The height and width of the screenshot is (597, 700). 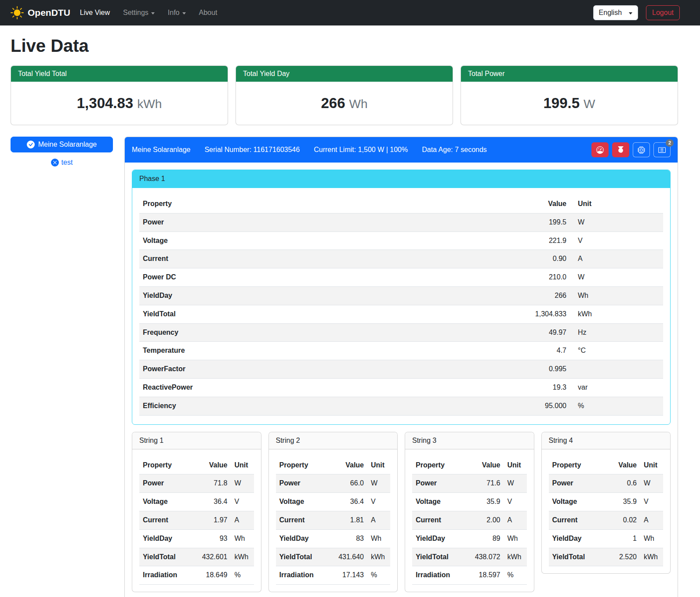 I want to click on string-card-title: String 2, so click(x=333, y=441).